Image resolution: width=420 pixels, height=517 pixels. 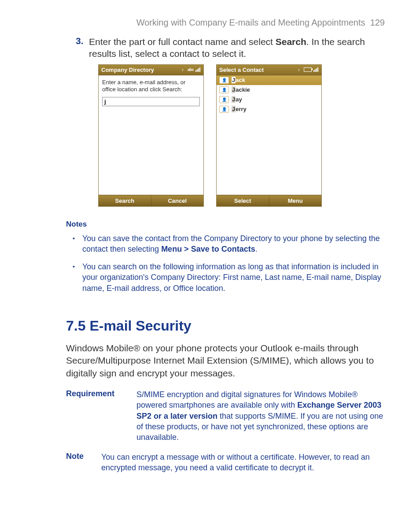 What do you see at coordinates (151, 86) in the screenshot?
I see `search-prompt: Enter a name, e-mail address, or office …` at bounding box center [151, 86].